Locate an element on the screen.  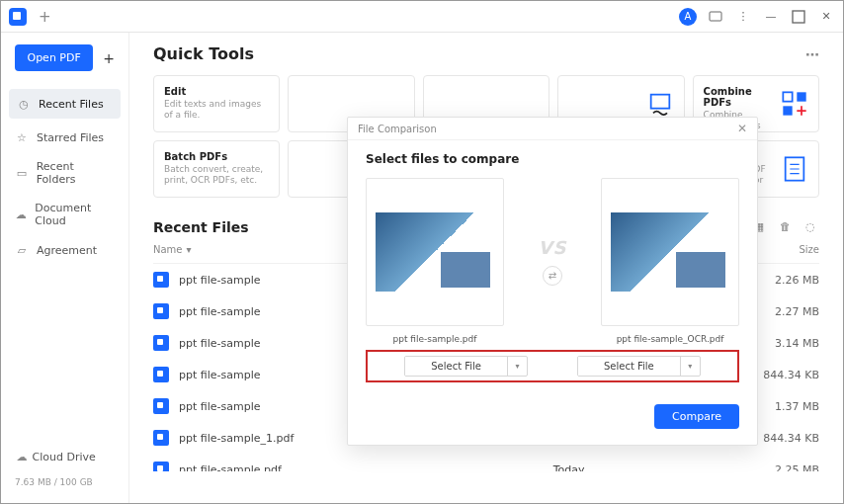
filter-button: ◌ is located at coordinates (810, 227).